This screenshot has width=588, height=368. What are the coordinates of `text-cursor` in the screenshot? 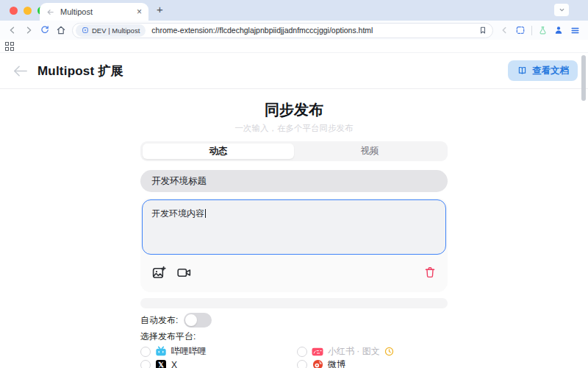 It's located at (206, 213).